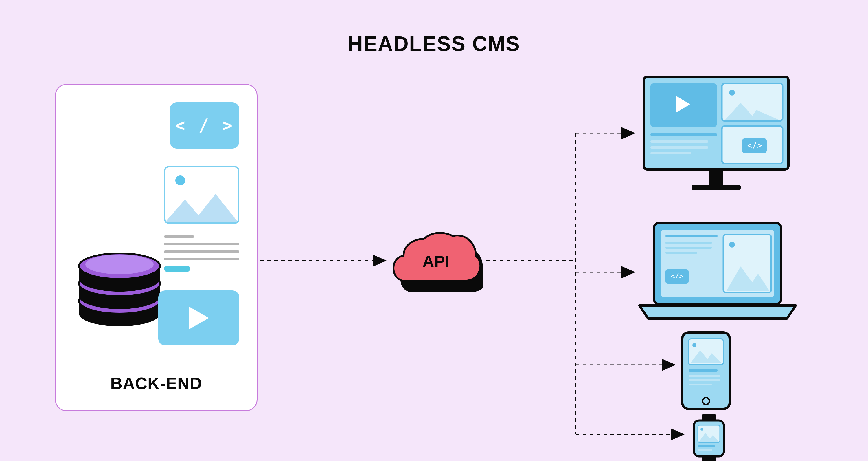 This screenshot has width=868, height=461. I want to click on code-glyph: < / >, so click(205, 125).